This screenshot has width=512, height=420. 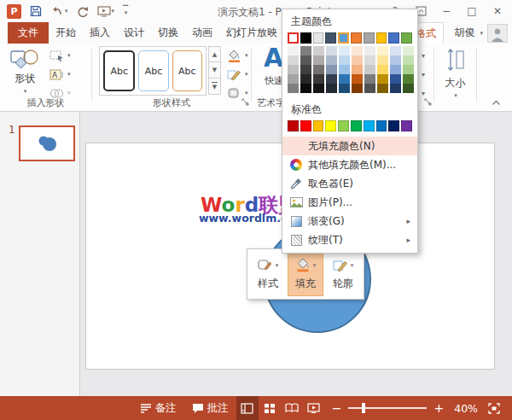 What do you see at coordinates (350, 240) in the screenshot?
I see `texture-menu-item: 纹理(T)▸` at bounding box center [350, 240].